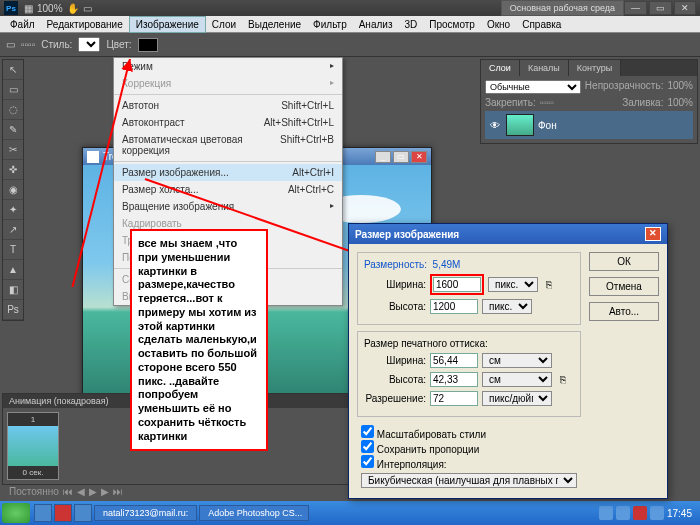 This screenshot has height=525, width=700. I want to click on taskbar: natali73123@mail.ru: Adobe Photoshop CS.…, so click(350, 513).